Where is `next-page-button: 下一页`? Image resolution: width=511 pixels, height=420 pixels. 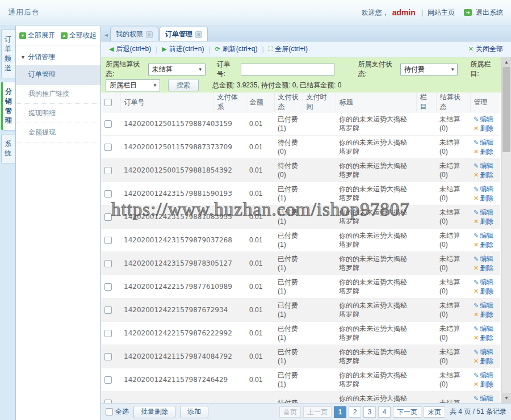 next-page-button: 下一页 is located at coordinates (407, 412).